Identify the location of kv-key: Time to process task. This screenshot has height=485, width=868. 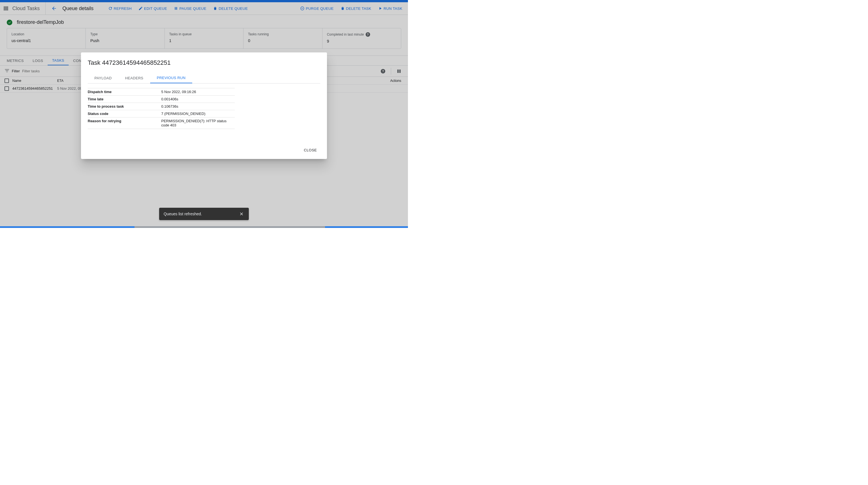
(125, 107).